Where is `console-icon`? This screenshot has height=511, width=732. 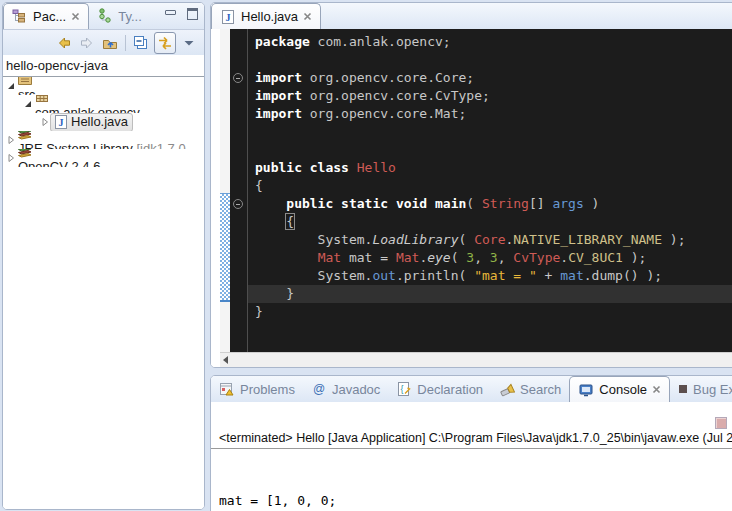 console-icon is located at coordinates (586, 390).